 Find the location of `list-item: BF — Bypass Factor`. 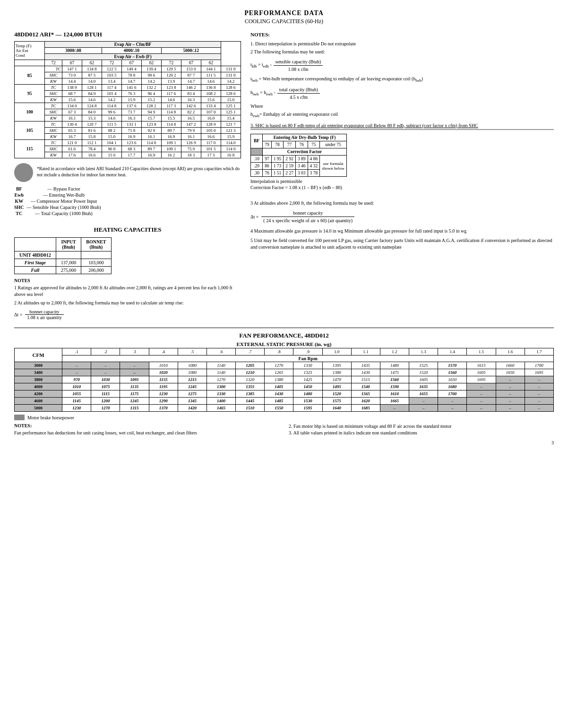

list-item: BF — Bypass Factor is located at coordinates (58, 189).